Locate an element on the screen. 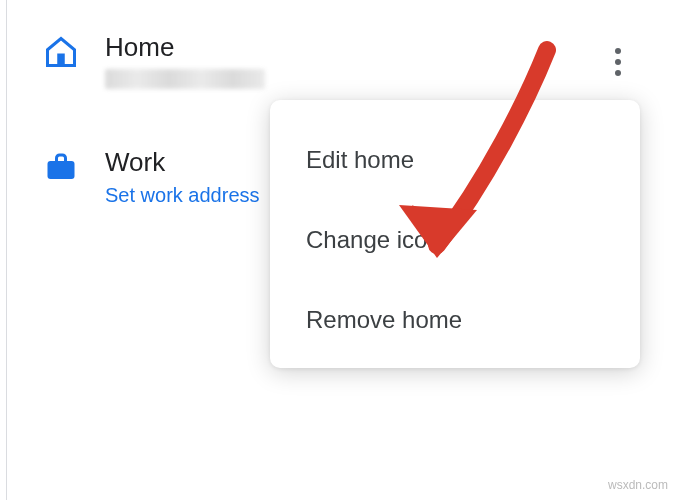  menu-item-edit-home: Edit home is located at coordinates (455, 160).